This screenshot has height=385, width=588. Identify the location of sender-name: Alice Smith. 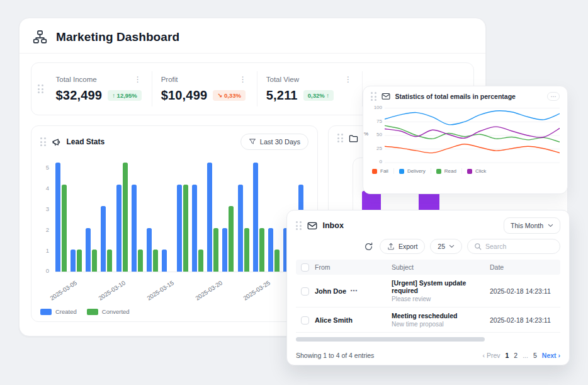
(334, 320).